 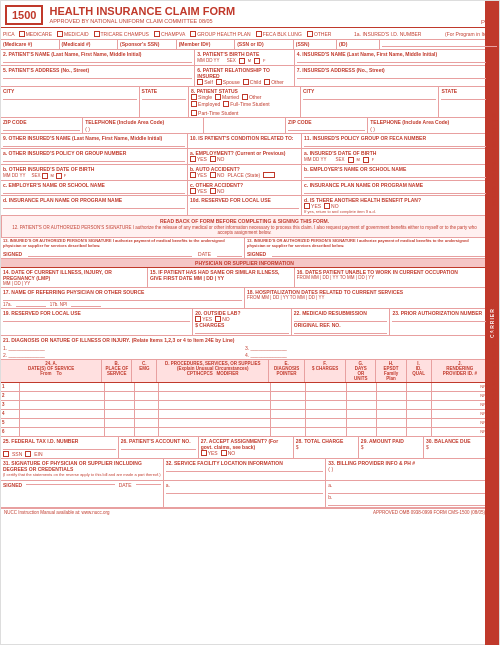 What do you see at coordinates (94, 144) in the screenshot?
I see `other-insured-input` at bounding box center [94, 144].